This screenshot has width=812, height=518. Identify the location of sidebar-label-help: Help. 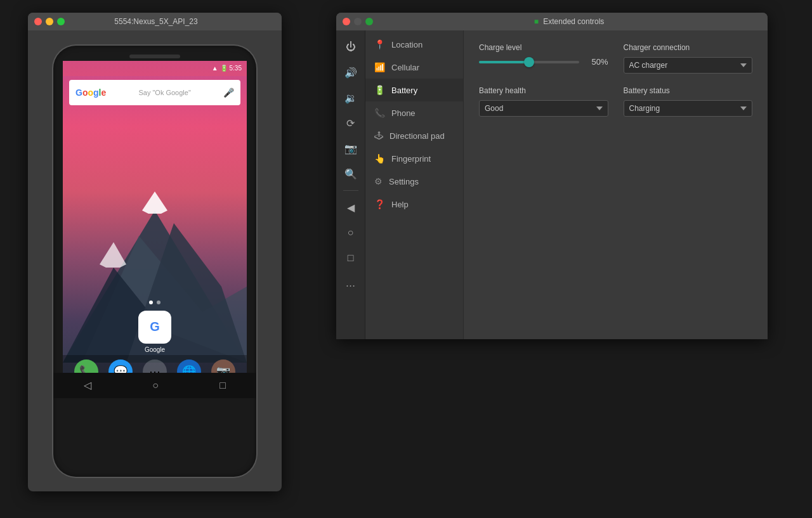
(400, 204).